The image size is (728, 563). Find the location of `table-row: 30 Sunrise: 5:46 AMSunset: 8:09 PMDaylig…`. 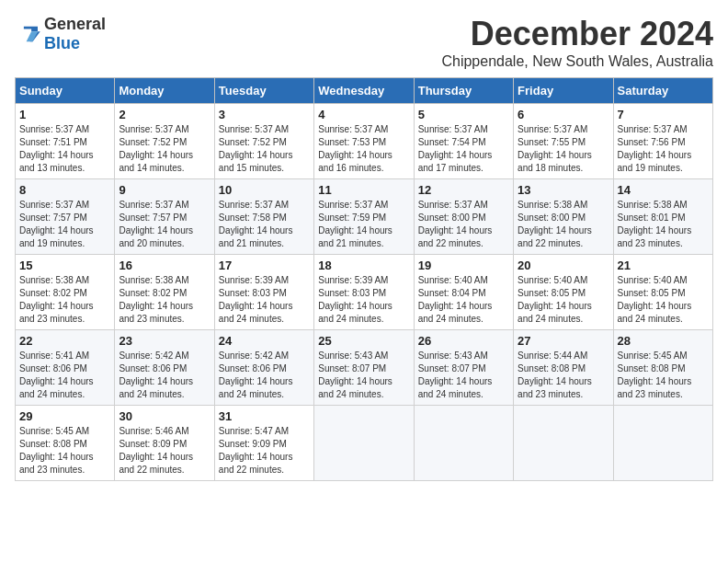

table-row: 30 Sunrise: 5:46 AMSunset: 8:09 PMDaylig… is located at coordinates (165, 443).